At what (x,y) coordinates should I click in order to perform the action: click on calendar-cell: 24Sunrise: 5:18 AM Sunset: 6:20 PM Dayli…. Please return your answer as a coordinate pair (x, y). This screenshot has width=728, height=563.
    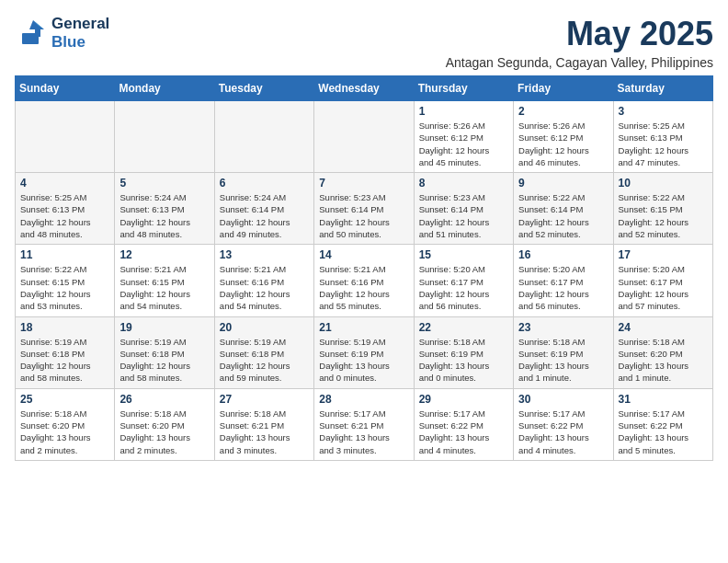
    Looking at the image, I should click on (663, 352).